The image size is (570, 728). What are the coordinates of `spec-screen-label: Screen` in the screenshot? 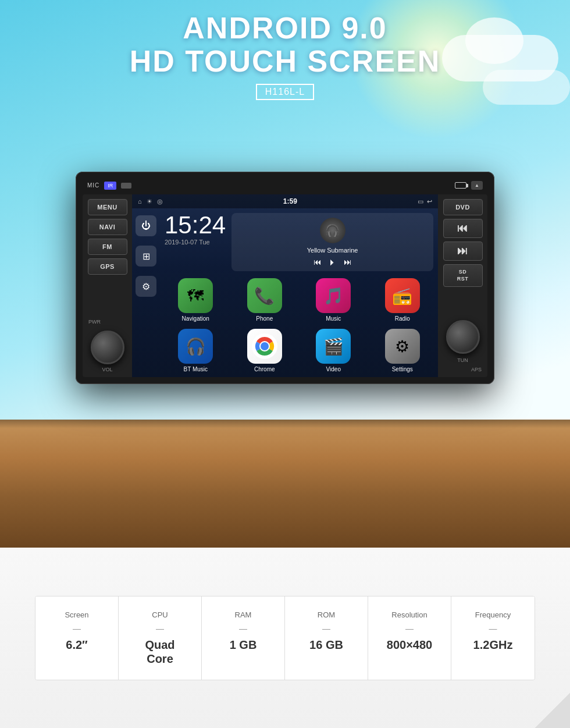 It's located at (77, 615).